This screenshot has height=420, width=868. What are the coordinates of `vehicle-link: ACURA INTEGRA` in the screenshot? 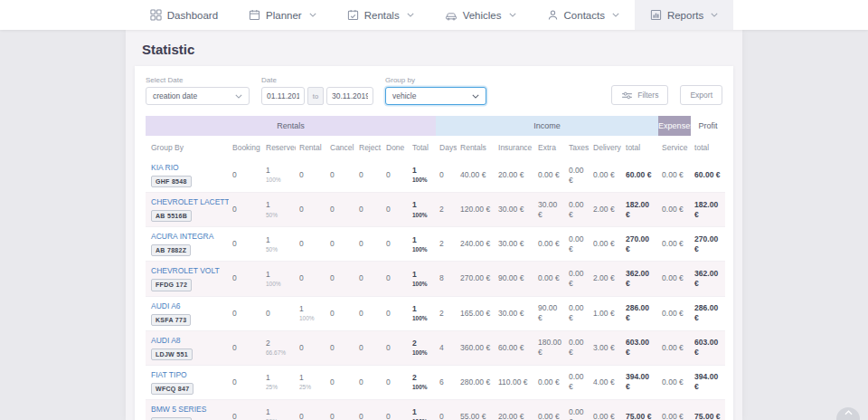 It's located at (188, 237).